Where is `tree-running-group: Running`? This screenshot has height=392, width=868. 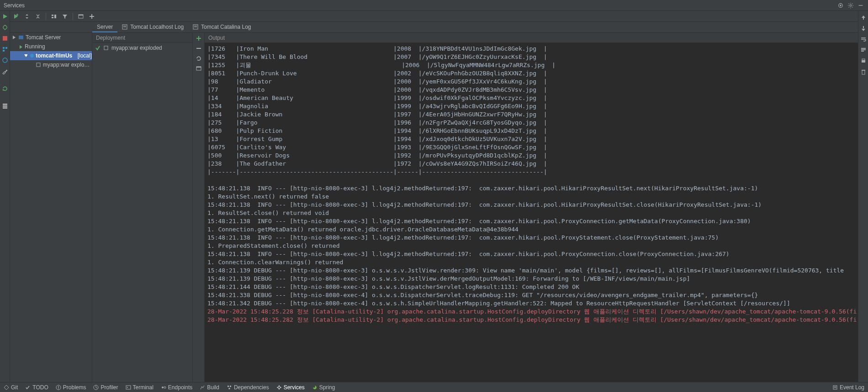 tree-running-group: Running is located at coordinates (51, 47).